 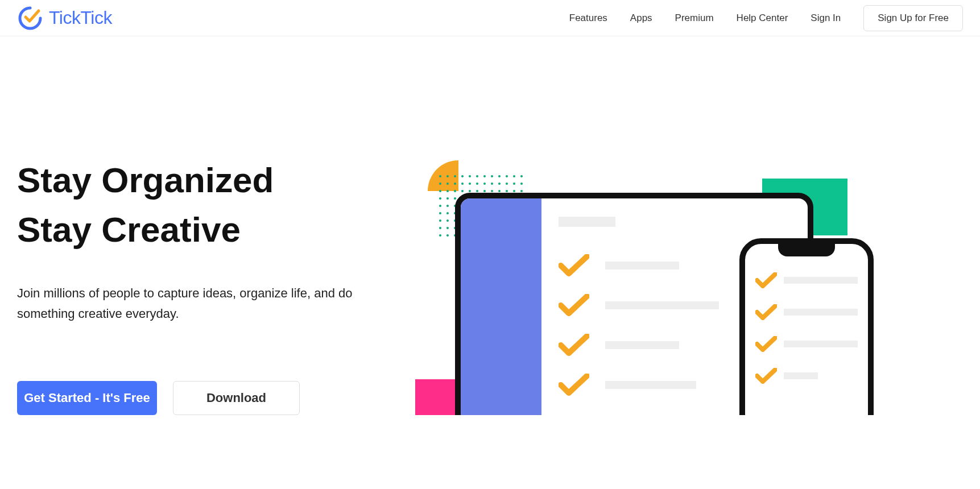 What do you see at coordinates (237, 398) in the screenshot?
I see `download-button: Download` at bounding box center [237, 398].